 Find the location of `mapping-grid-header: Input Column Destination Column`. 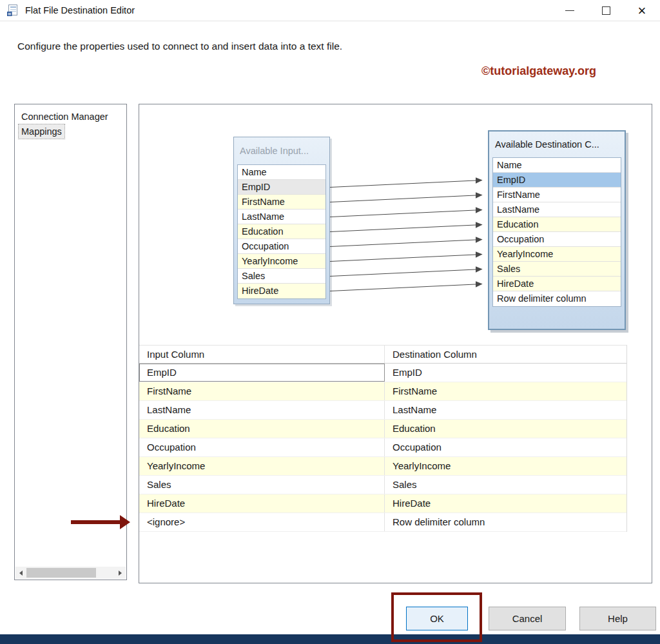

mapping-grid-header: Input Column Destination Column is located at coordinates (383, 355).